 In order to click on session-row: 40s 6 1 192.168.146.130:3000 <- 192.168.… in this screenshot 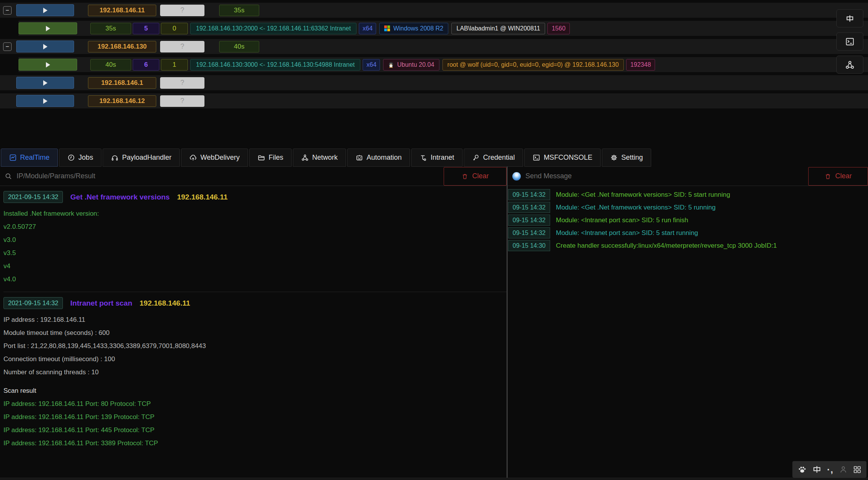, I will do `click(443, 65)`.